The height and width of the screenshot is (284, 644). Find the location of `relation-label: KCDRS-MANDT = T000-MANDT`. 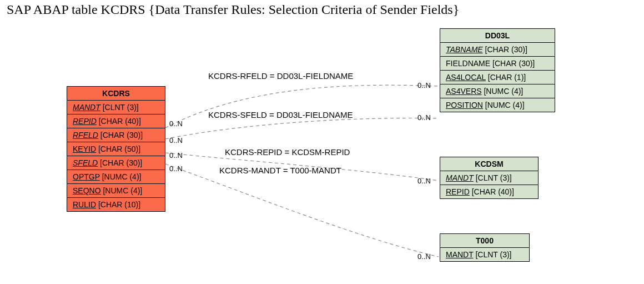

relation-label: KCDRS-MANDT = T000-MANDT is located at coordinates (280, 170).